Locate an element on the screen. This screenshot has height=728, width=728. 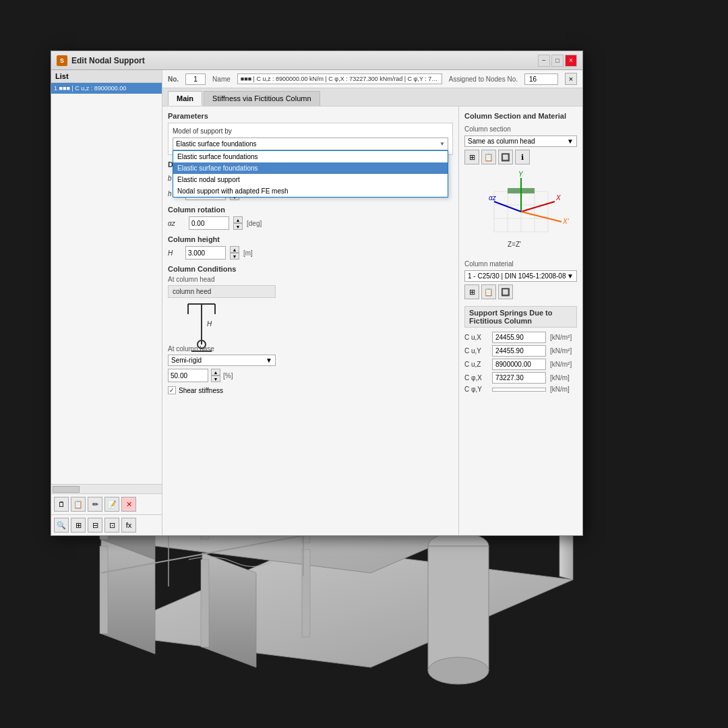
close-field-btn: × is located at coordinates (571, 79).